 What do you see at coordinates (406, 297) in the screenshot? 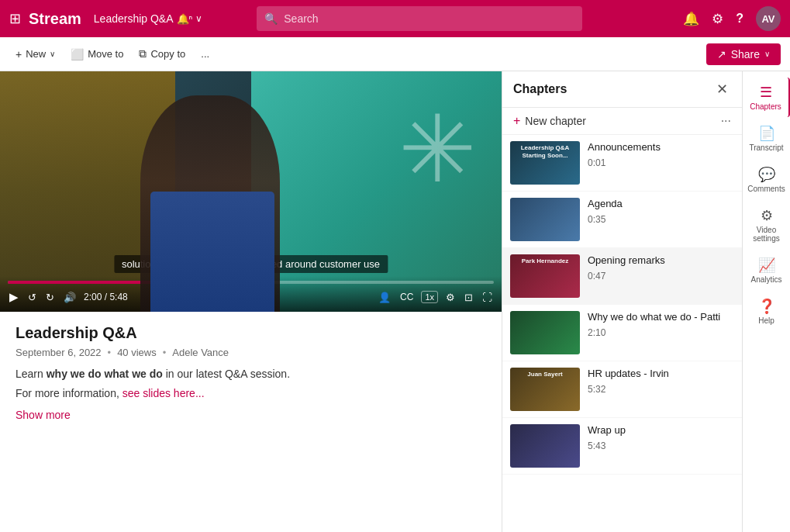
I see `captions-button: CC` at bounding box center [406, 297].